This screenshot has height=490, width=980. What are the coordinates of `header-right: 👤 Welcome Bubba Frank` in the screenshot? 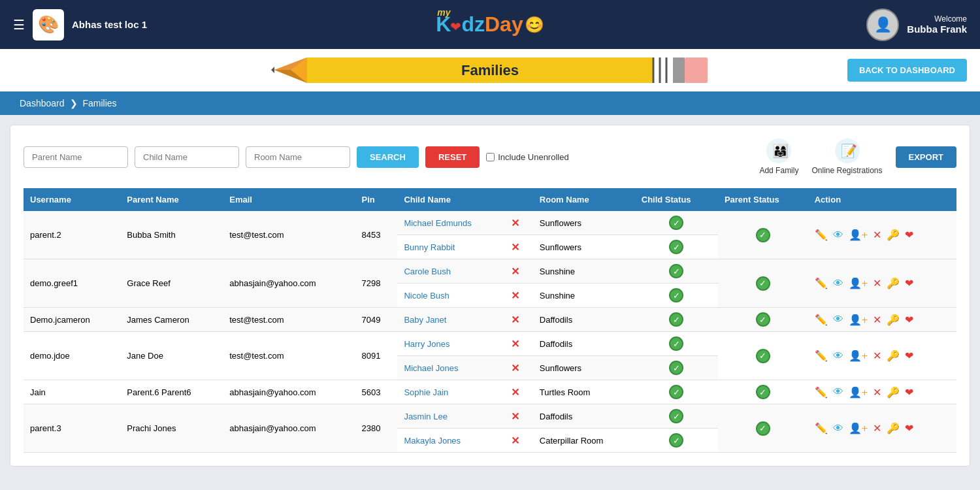 It's located at (917, 25).